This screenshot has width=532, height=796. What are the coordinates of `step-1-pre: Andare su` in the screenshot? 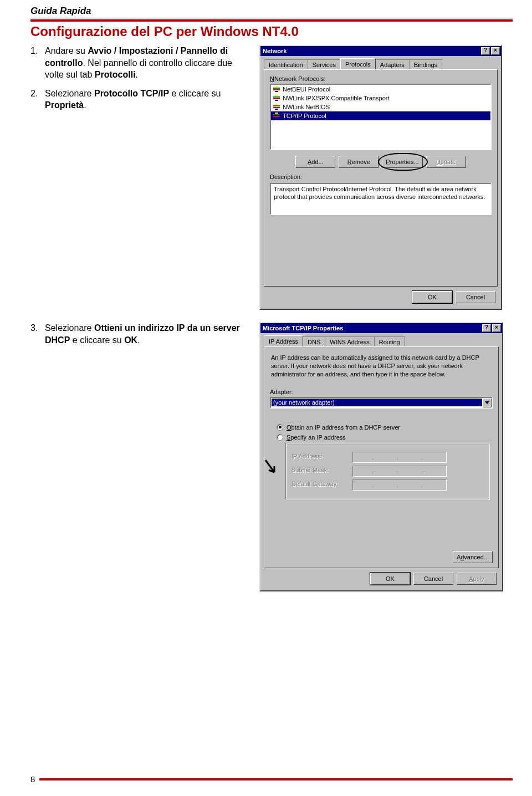 It's located at (66, 51).